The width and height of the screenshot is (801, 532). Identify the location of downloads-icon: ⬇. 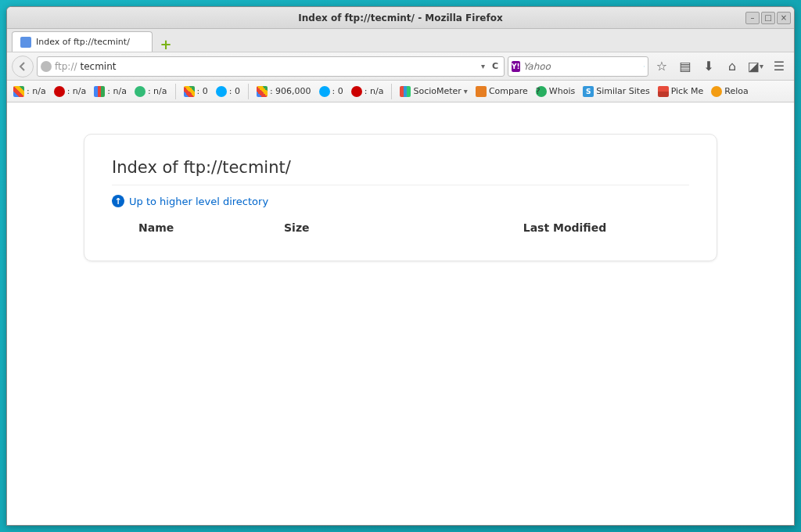
(709, 66).